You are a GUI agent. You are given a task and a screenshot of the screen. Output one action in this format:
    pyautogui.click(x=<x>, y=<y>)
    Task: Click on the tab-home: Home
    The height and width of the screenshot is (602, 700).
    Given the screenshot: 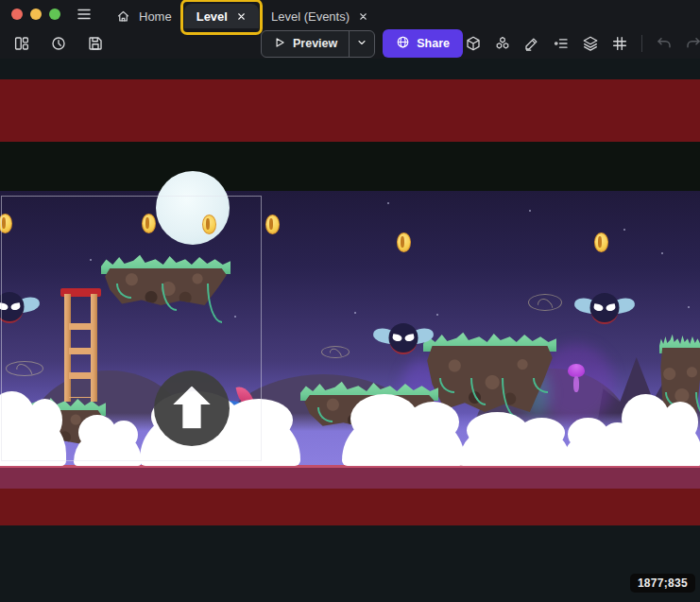 What is the action you would take?
    pyautogui.click(x=144, y=16)
    